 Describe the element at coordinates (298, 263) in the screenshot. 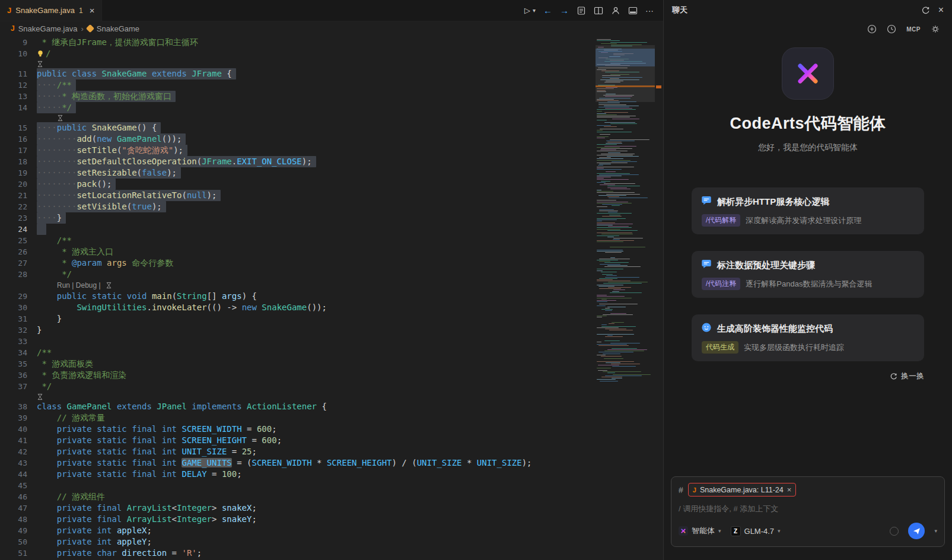

I see `code-line: 27 * @param args 命令行参数` at that location.